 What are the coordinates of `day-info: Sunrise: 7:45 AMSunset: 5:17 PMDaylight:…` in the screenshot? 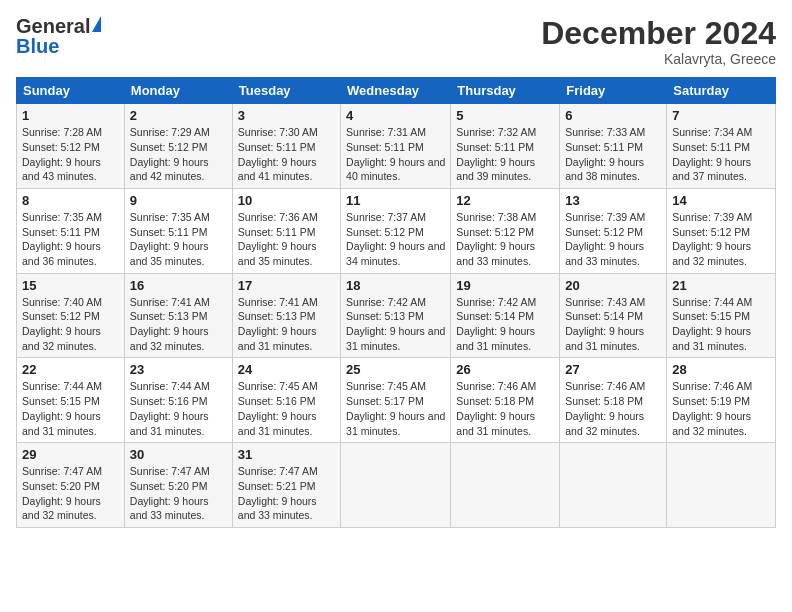 It's located at (396, 408).